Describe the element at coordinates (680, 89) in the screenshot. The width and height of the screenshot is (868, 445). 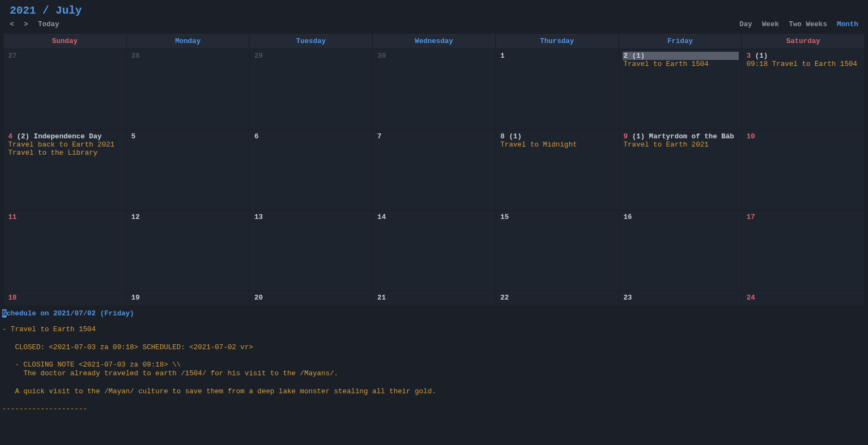
I see `day-cell-selected: 2 (1) Travel to Earth 1504` at that location.